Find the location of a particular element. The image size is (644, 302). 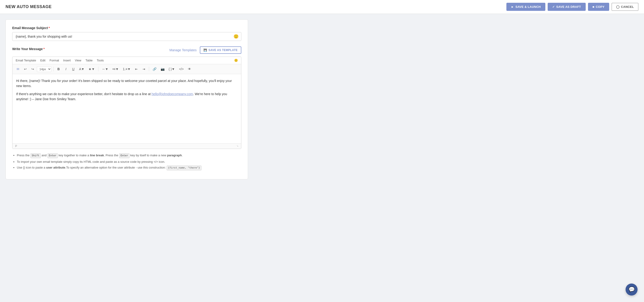

editor-toolbar: ✉ ↩ ↪ 14px 10px 12px 16px 18px 24px B I … is located at coordinates (127, 69).